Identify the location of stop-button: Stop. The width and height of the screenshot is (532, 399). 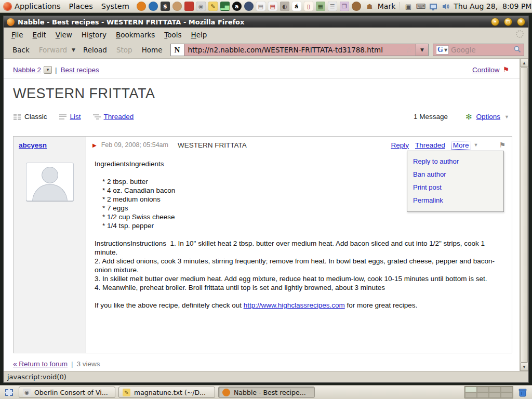
(125, 50).